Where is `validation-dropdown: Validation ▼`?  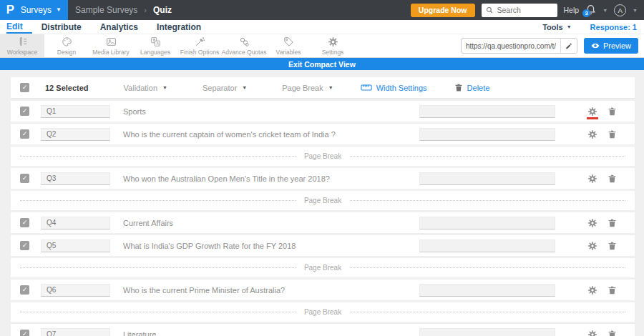 validation-dropdown: Validation ▼ is located at coordinates (146, 88).